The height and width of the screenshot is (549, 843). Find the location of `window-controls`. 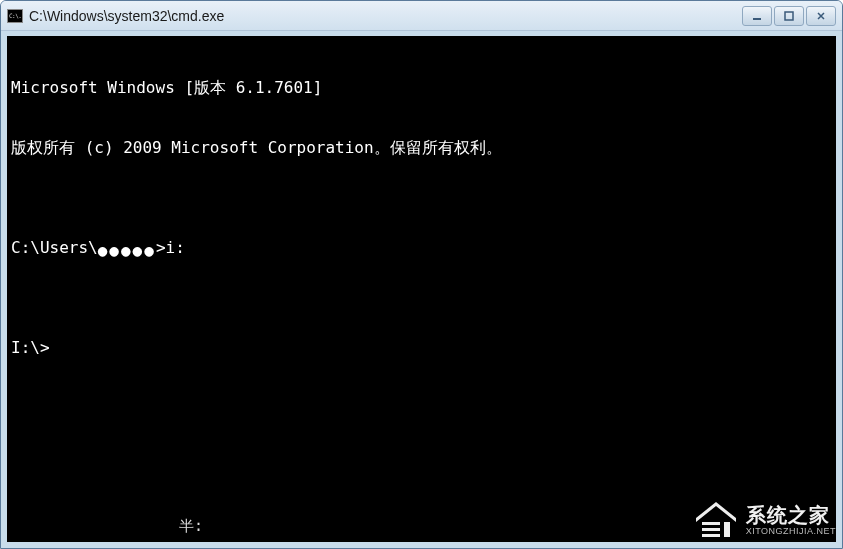

window-controls is located at coordinates (789, 16).